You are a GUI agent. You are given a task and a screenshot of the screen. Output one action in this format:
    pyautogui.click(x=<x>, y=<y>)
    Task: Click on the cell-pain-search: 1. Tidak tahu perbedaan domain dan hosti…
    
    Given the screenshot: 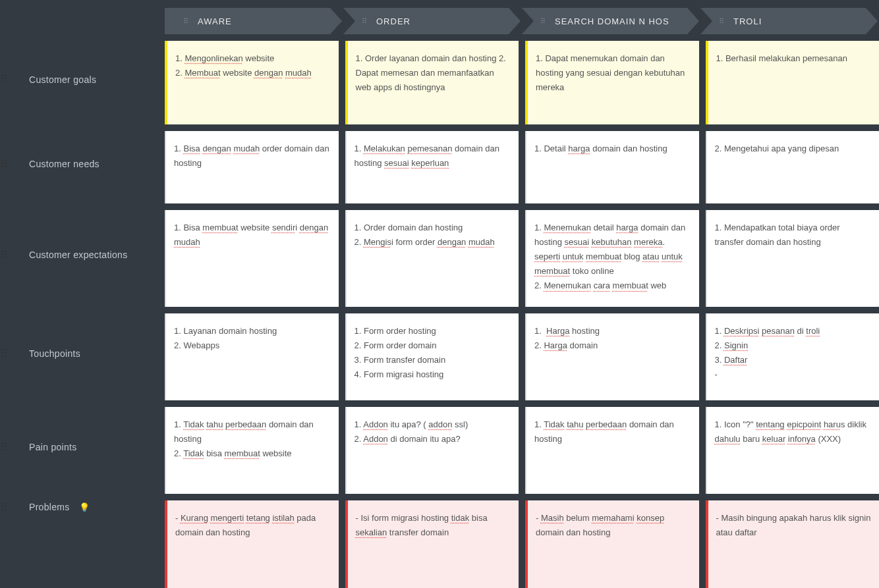 What is the action you would take?
    pyautogui.click(x=612, y=450)
    